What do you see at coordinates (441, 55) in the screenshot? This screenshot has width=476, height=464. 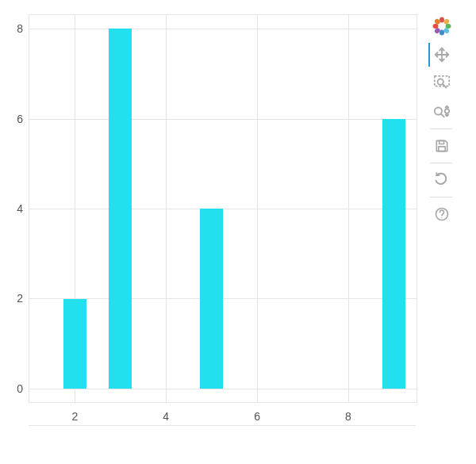 I see `pan-tool-icon` at bounding box center [441, 55].